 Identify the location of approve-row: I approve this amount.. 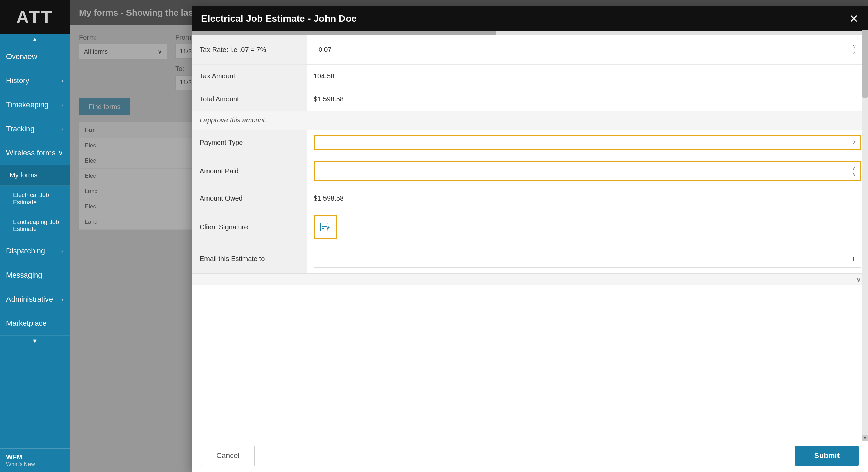
(530, 120).